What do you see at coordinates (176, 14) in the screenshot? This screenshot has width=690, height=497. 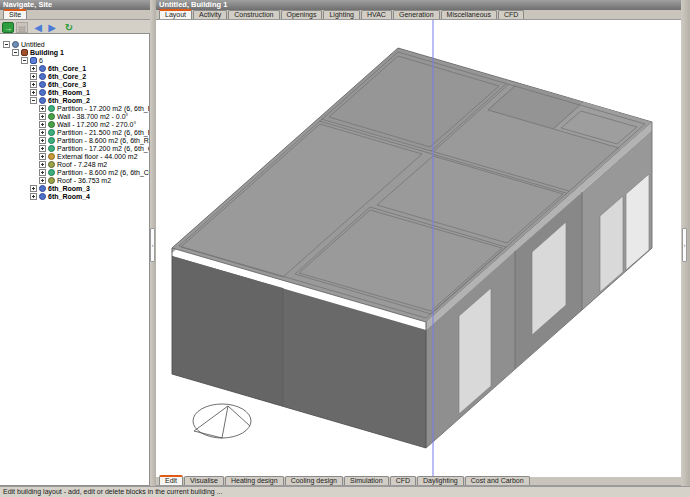 I see `tab-layout: Layout` at bounding box center [176, 14].